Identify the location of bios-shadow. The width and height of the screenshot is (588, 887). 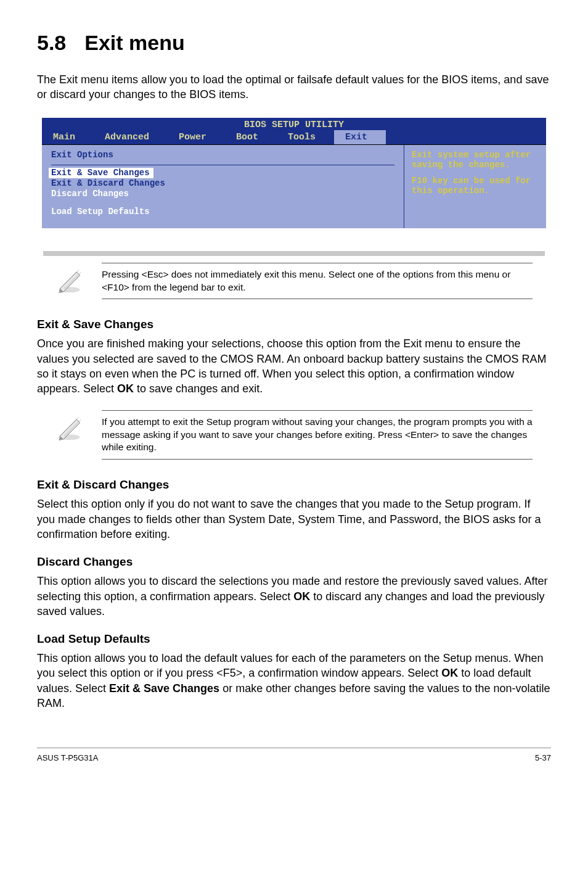
(294, 254).